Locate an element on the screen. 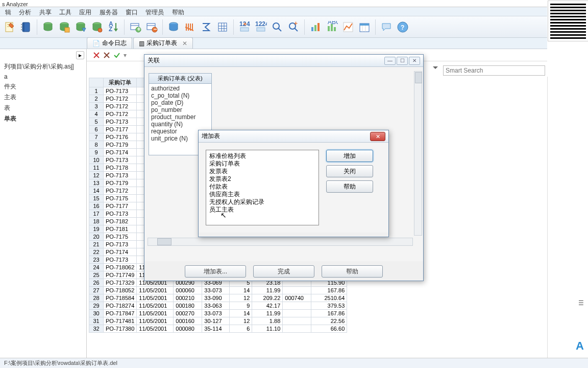  grid-icon is located at coordinates (223, 27).